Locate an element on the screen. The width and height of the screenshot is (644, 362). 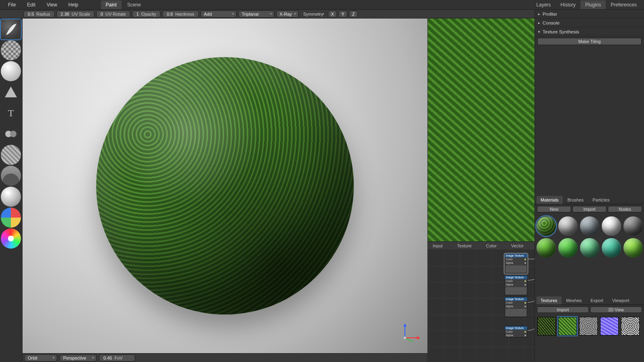
tool-text: T is located at coordinates (11, 113).